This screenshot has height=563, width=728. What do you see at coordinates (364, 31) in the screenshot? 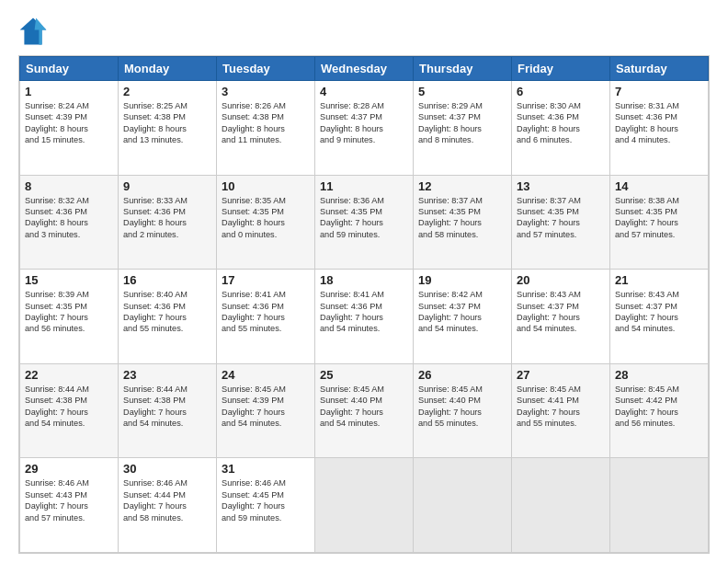
I see `header` at bounding box center [364, 31].